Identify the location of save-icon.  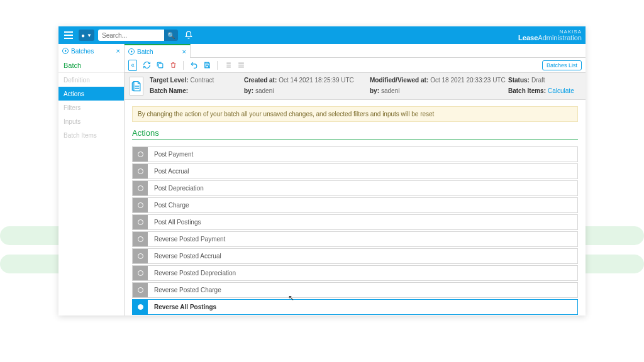
(207, 65).